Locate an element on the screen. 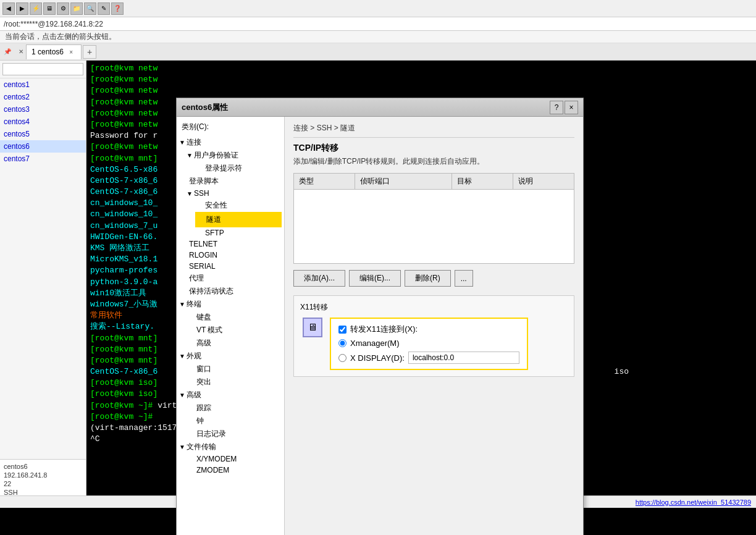  tunnel-table-header-row: 类型 侦听端口 目标 说明 is located at coordinates (434, 182).